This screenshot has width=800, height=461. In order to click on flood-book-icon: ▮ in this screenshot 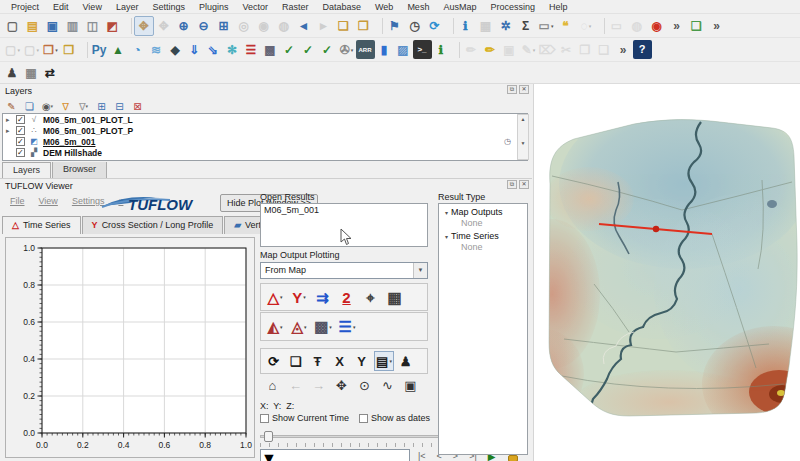, I will do `click(384, 50)`.